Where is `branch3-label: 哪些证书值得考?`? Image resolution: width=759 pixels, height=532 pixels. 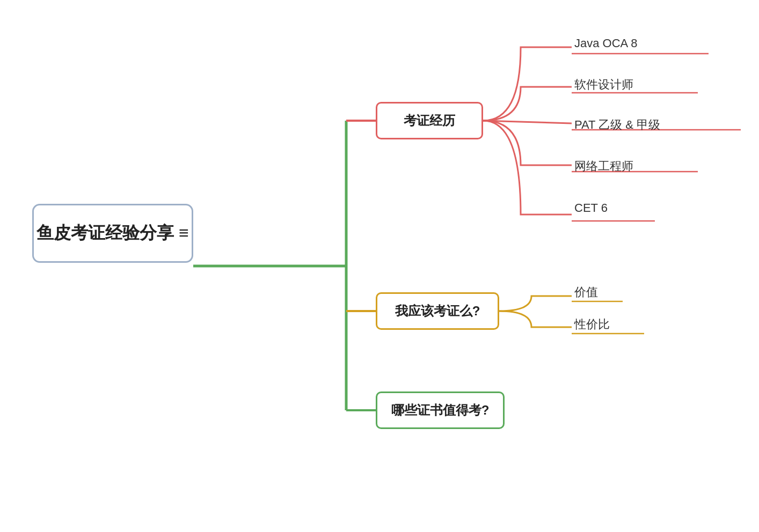 branch3-label: 哪些证书值得考? is located at coordinates (440, 410).